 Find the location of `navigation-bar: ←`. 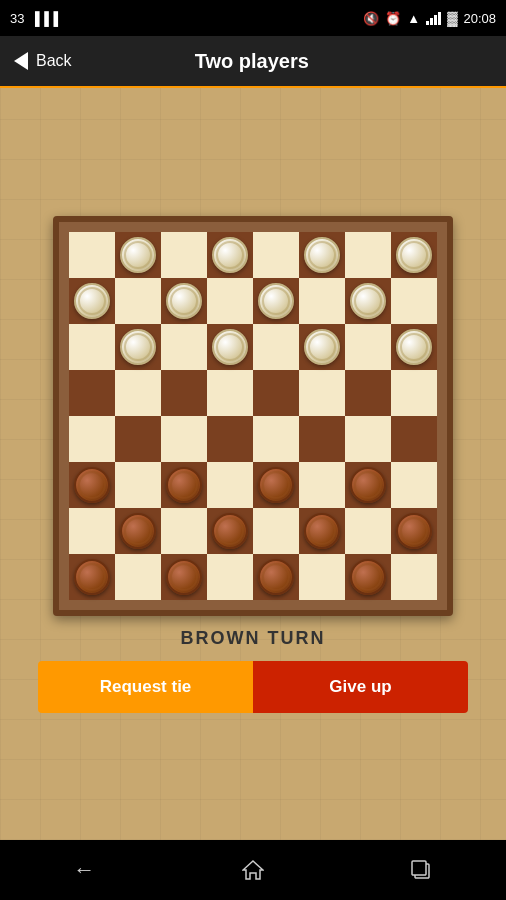

navigation-bar: ← is located at coordinates (253, 870).